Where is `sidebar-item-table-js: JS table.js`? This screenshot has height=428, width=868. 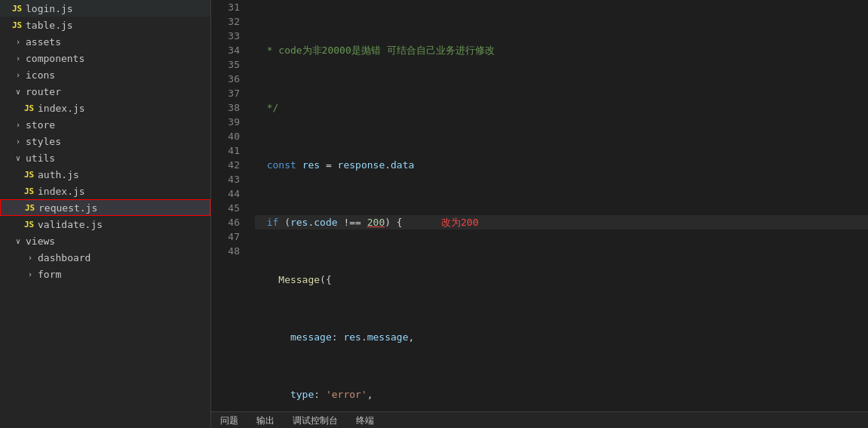 sidebar-item-table-js: JS table.js is located at coordinates (106, 25).